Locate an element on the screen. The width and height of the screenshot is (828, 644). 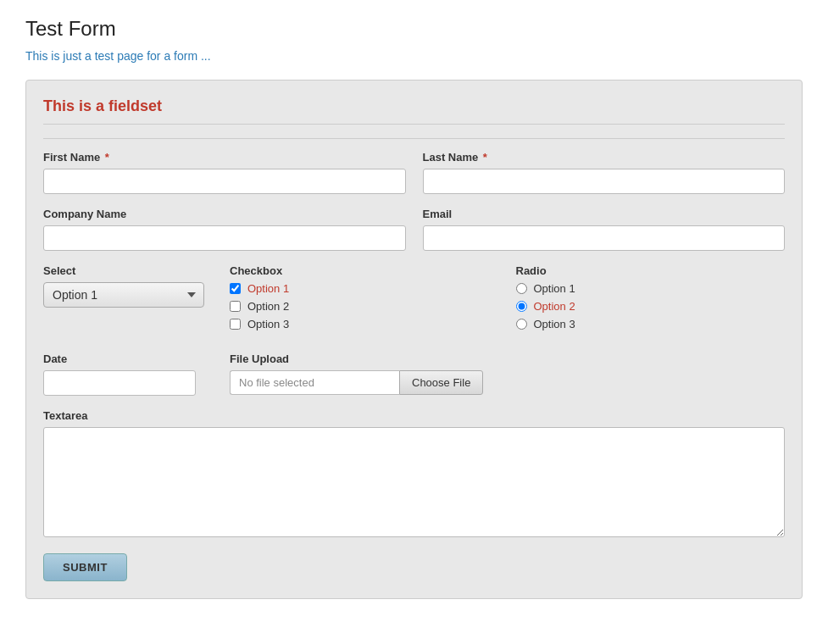
email-group: Email is located at coordinates (604, 229).